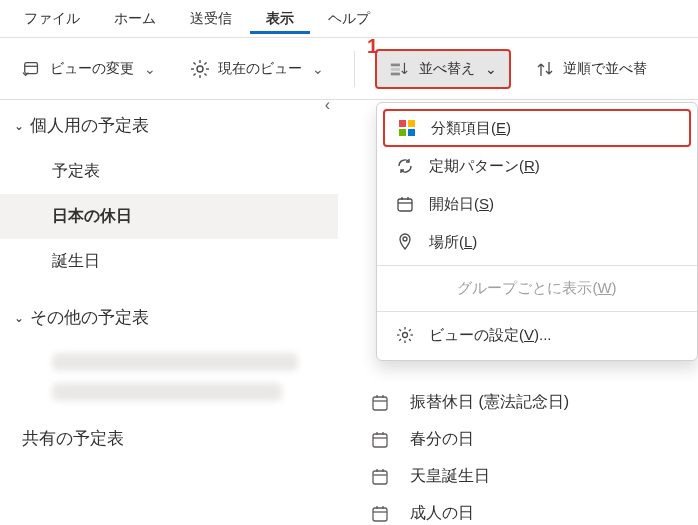  Describe the element at coordinates (471, 128) in the screenshot. I see `dd-categories-label: 分類項目(E)` at that location.